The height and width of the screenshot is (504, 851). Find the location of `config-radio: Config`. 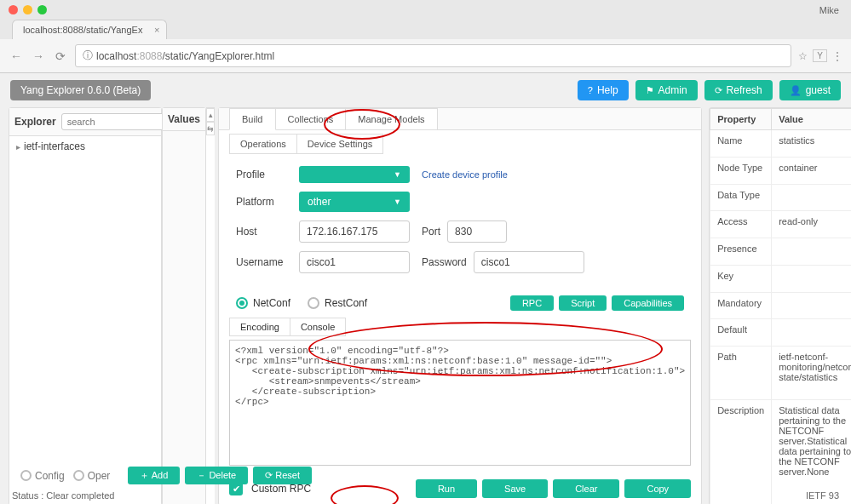

config-radio: Config is located at coordinates (43, 476).